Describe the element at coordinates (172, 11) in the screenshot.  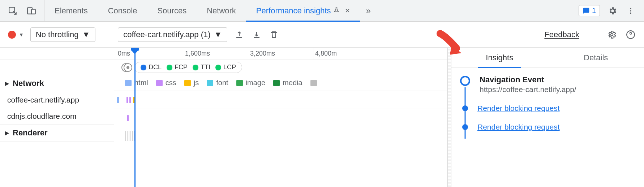
I see `tab-label: Sources` at that location.